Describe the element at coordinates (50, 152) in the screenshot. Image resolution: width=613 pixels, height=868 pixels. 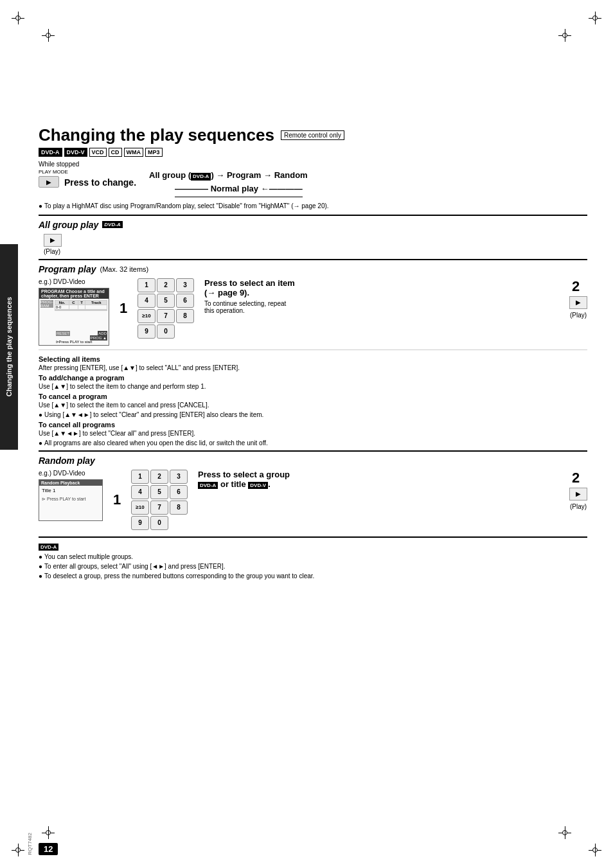
I see `badge-dvda: DVD-A` at that location.